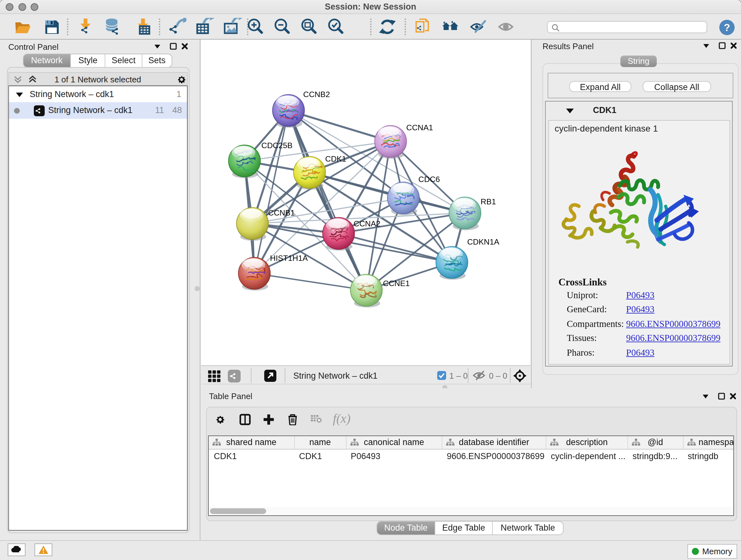  What do you see at coordinates (483, 242) in the screenshot?
I see `svg-text: CDKN1A` at bounding box center [483, 242].